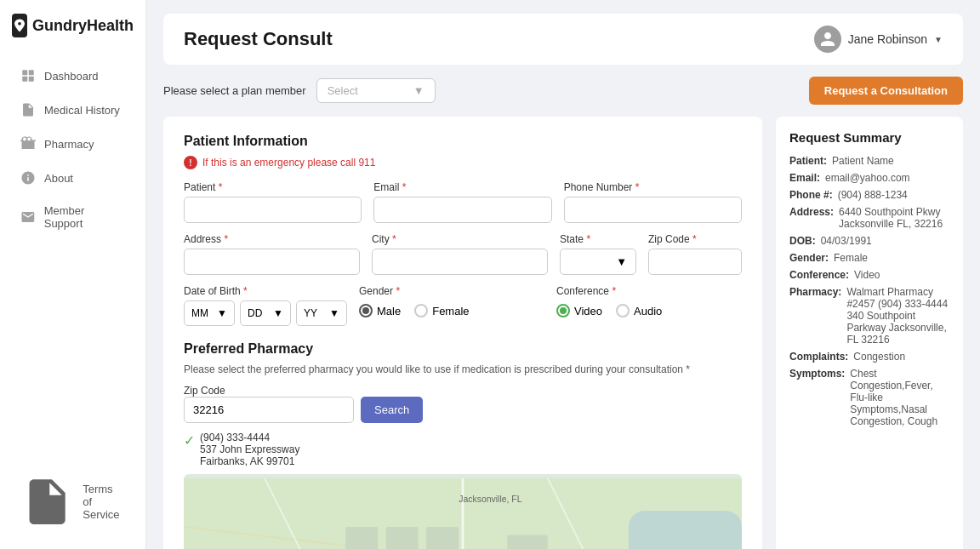 Image resolution: width=980 pixels, height=549 pixels. Describe the element at coordinates (803, 241) in the screenshot. I see `summary-dob-key: DOB:` at that location.